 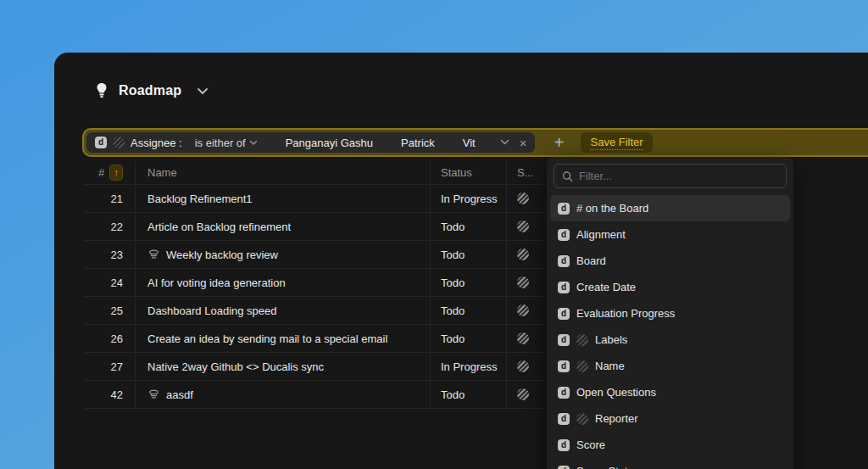 What do you see at coordinates (469, 173) in the screenshot?
I see `column-header-status: Status` at bounding box center [469, 173].